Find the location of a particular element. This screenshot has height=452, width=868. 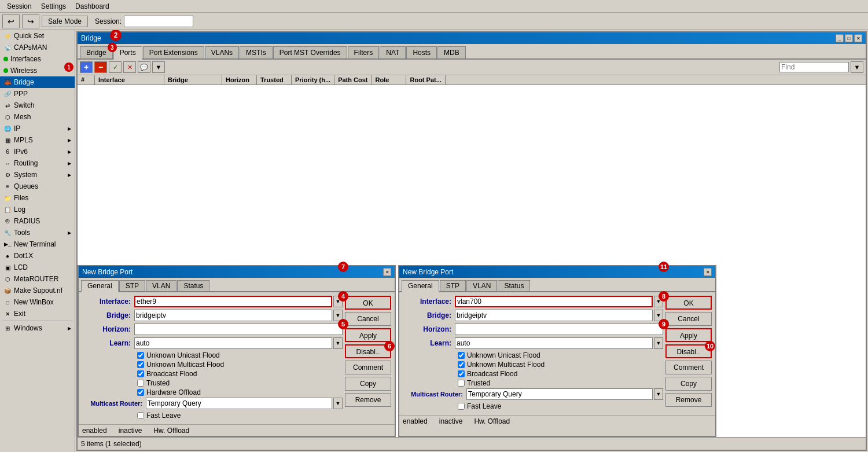

sidebar-item-lcd: ▣ LCD is located at coordinates (37, 267).